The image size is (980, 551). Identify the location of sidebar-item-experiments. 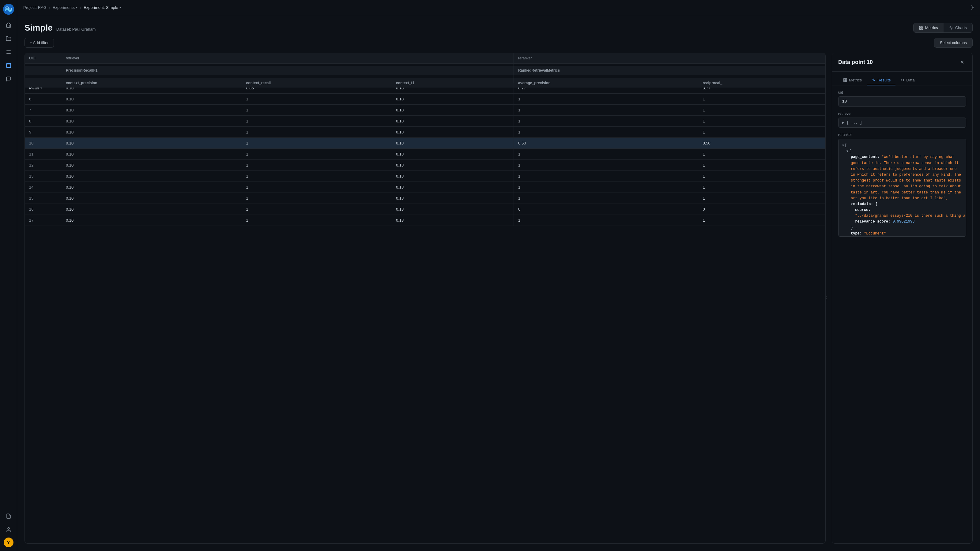
(8, 65).